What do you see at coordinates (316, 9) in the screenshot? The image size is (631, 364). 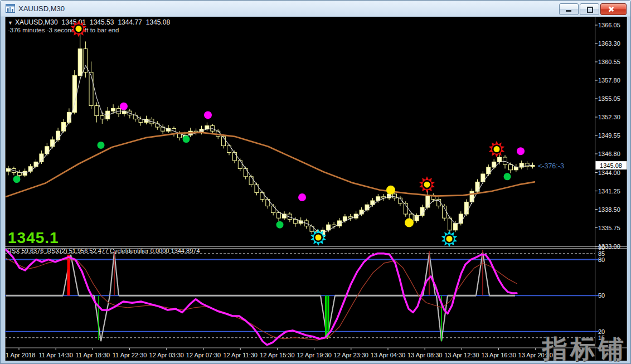 I see `title-bar: XAUUSD,M30` at bounding box center [316, 9].